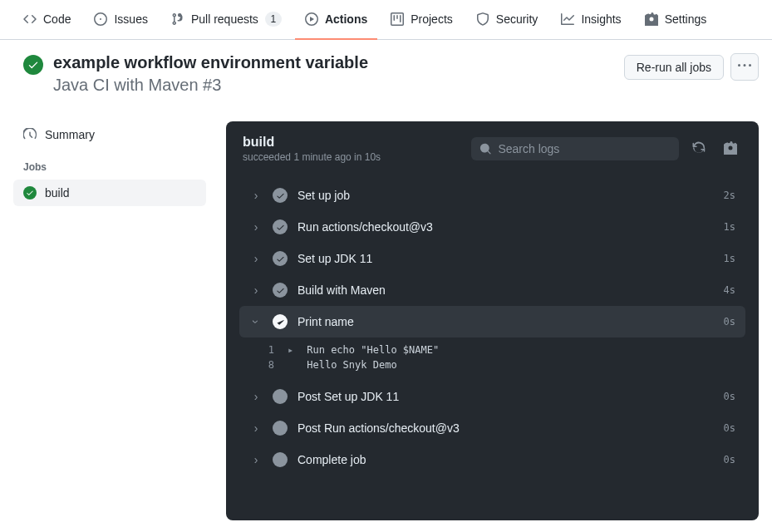 This screenshot has width=772, height=532. What do you see at coordinates (584, 149) in the screenshot?
I see `search-input` at bounding box center [584, 149].